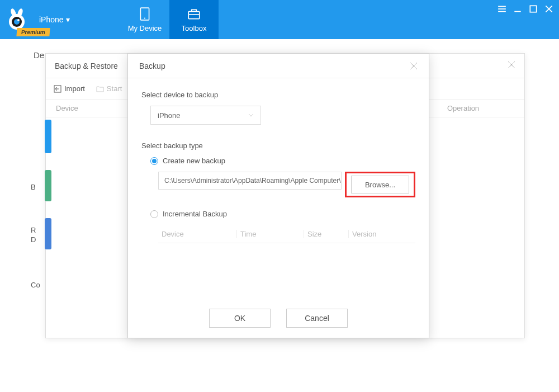  Describe the element at coordinates (48, 185) in the screenshot. I see `sidebar-chips` at that location.